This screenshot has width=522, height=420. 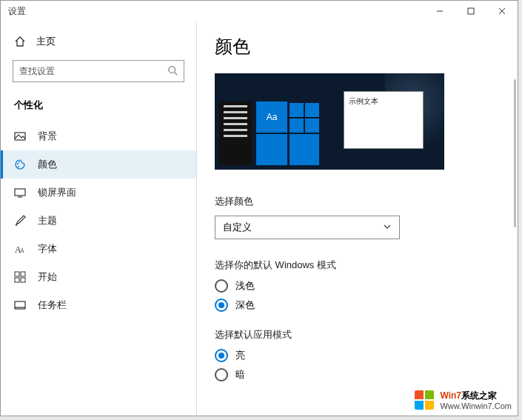 What do you see at coordinates (20, 164) in the screenshot?
I see `palette-icon` at bounding box center [20, 164].